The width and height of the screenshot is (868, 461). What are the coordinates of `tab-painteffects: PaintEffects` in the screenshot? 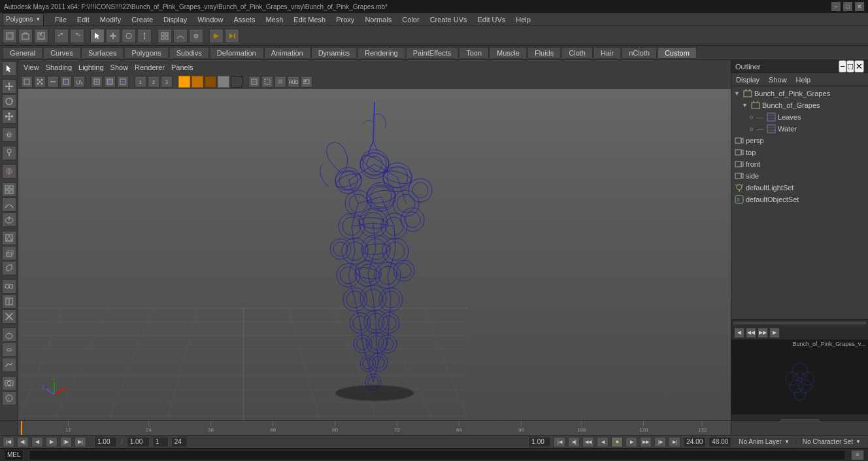 It's located at (433, 52).